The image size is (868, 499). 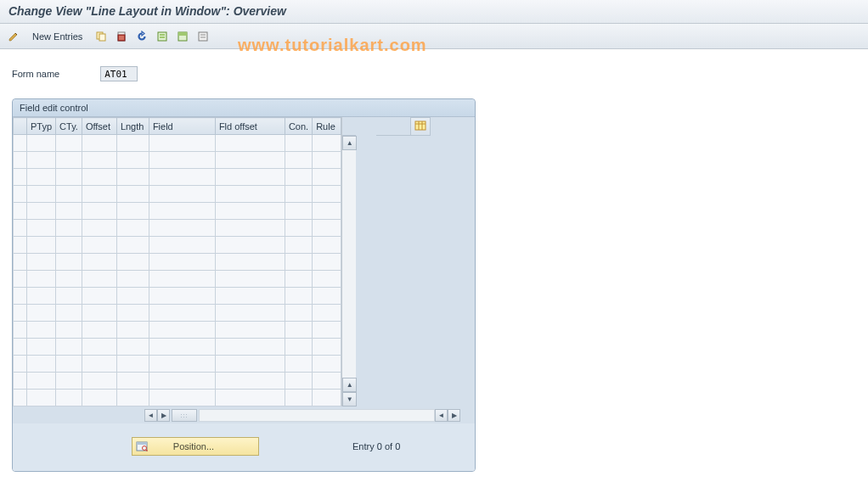 I want to click on column-header-field: Field, so click(x=182, y=126).